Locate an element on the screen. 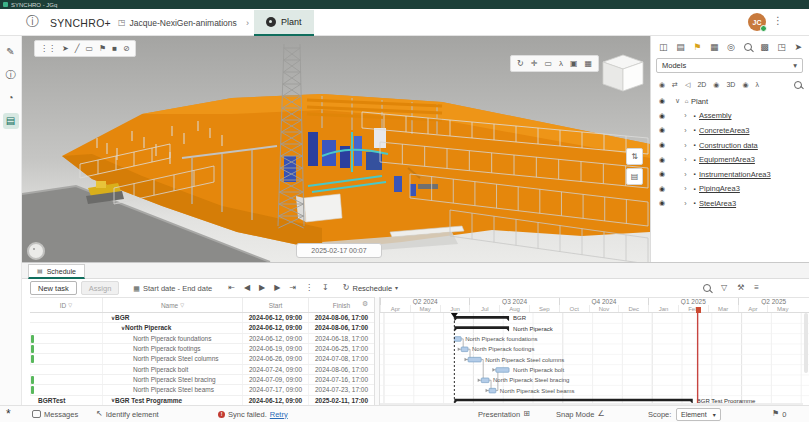 The width and height of the screenshot is (809, 422). grid-icon: ▩ is located at coordinates (764, 48).